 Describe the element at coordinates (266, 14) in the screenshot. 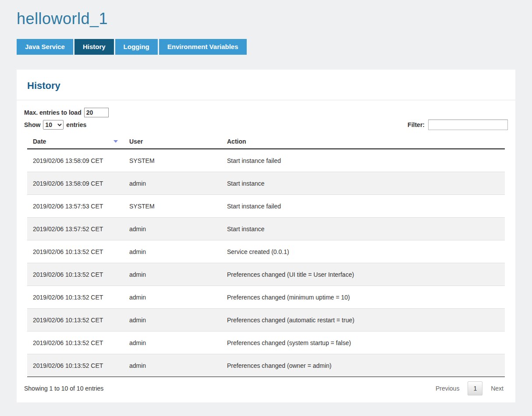

I see `page-title: helloworld_1` at that location.